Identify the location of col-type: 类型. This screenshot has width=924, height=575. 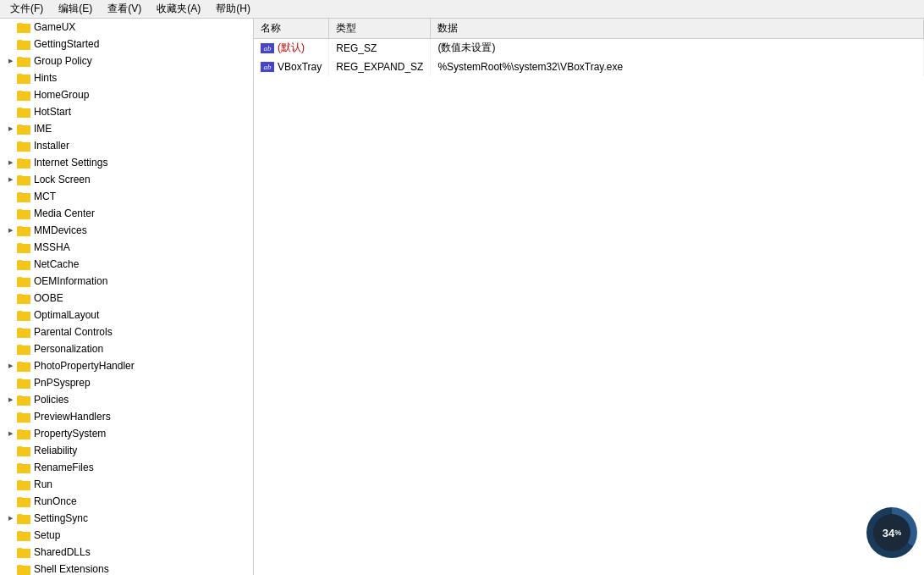
(380, 29).